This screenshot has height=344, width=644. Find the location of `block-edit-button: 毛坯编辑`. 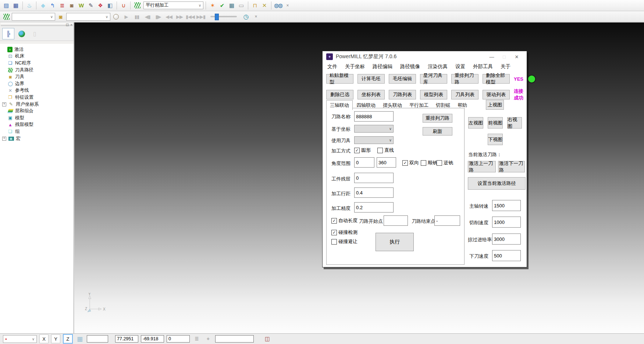

block-edit-button: 毛坯编辑 is located at coordinates (402, 79).